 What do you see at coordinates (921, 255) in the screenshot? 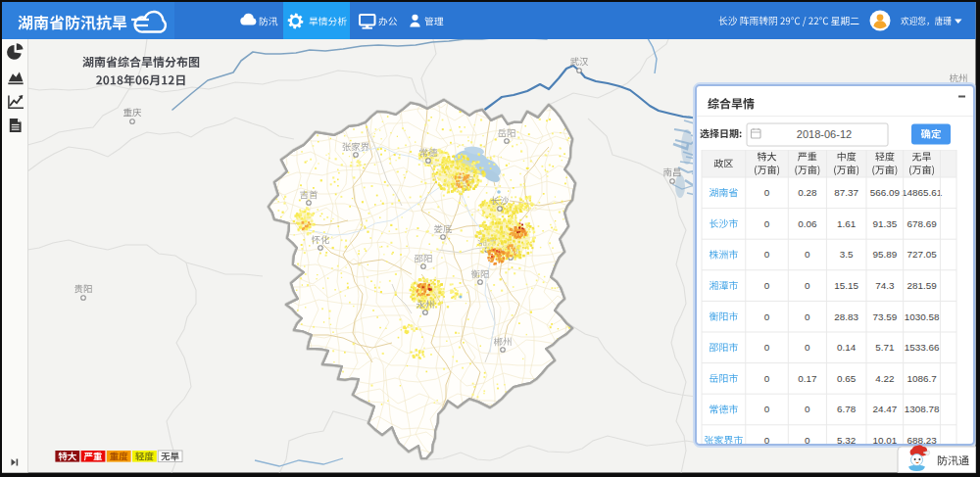
I see `svg-text: 727.05` at bounding box center [921, 255].